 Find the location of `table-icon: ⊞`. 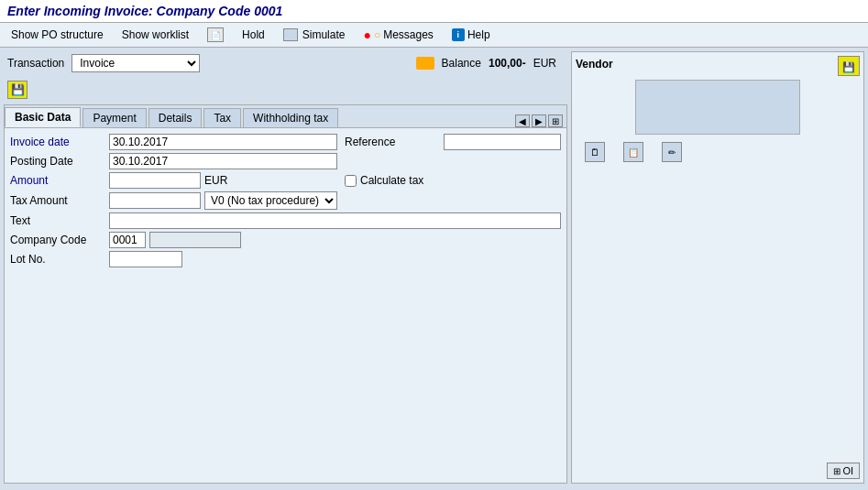

table-icon: ⊞ is located at coordinates (837, 471).